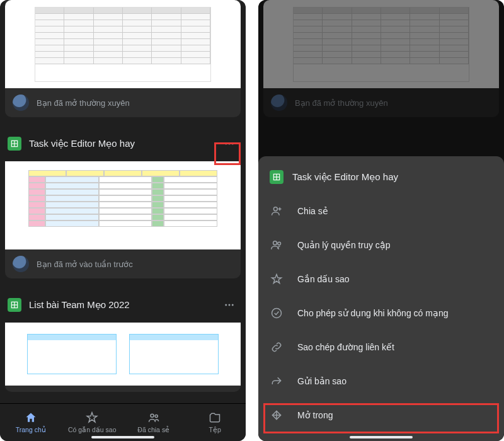 The height and width of the screenshot is (441, 504). What do you see at coordinates (322, 381) in the screenshot?
I see `sheet-item-label: Gửi bản sao` at bounding box center [322, 381].